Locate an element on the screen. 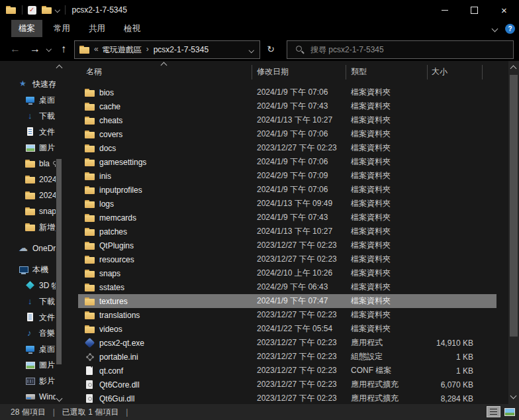  sidebar-item: 音樂 is located at coordinates (28, 333).